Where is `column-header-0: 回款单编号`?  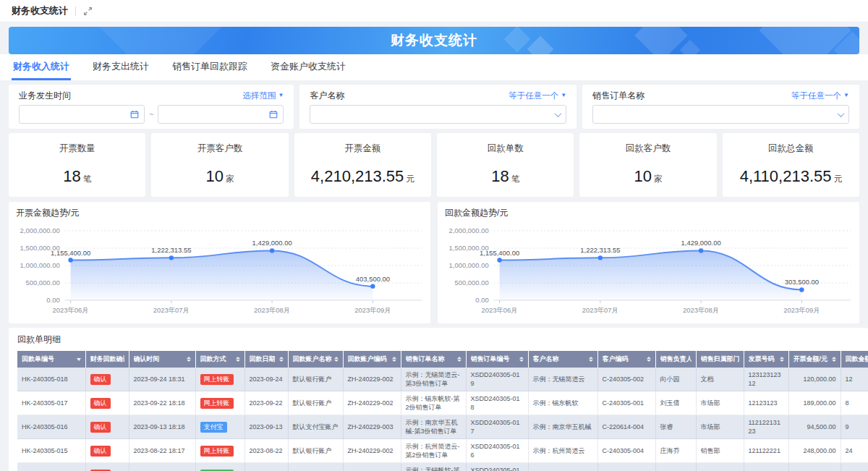
column-header-0: 回款单编号 is located at coordinates (51, 359).